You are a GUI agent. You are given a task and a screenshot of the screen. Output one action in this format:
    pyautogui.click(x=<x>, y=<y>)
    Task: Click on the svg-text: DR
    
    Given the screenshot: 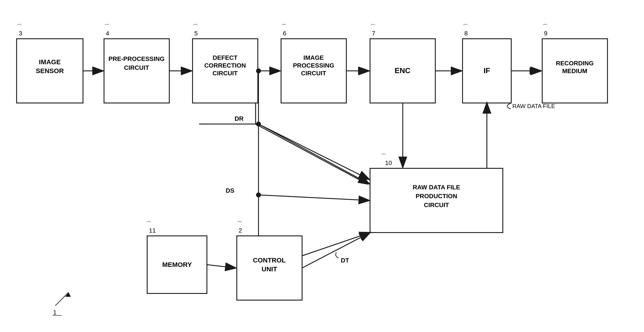 What is the action you would take?
    pyautogui.click(x=239, y=119)
    